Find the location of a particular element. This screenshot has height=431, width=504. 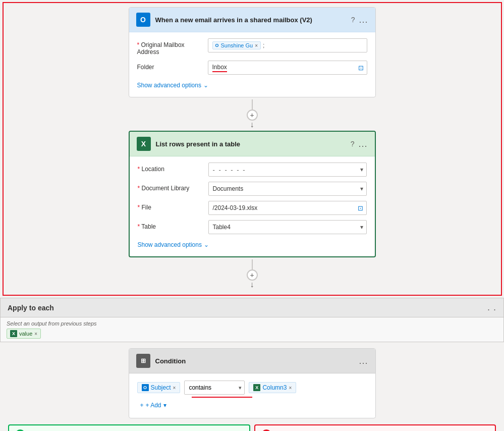

column3-tag-close: × is located at coordinates (290, 388).